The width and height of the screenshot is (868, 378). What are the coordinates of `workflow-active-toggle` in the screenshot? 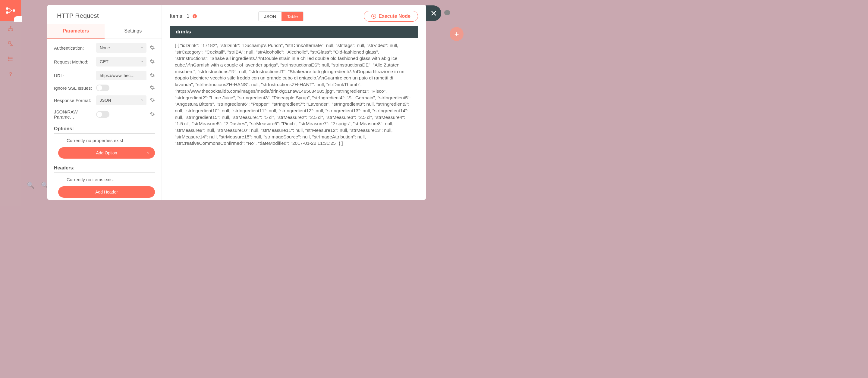 It's located at (447, 13).